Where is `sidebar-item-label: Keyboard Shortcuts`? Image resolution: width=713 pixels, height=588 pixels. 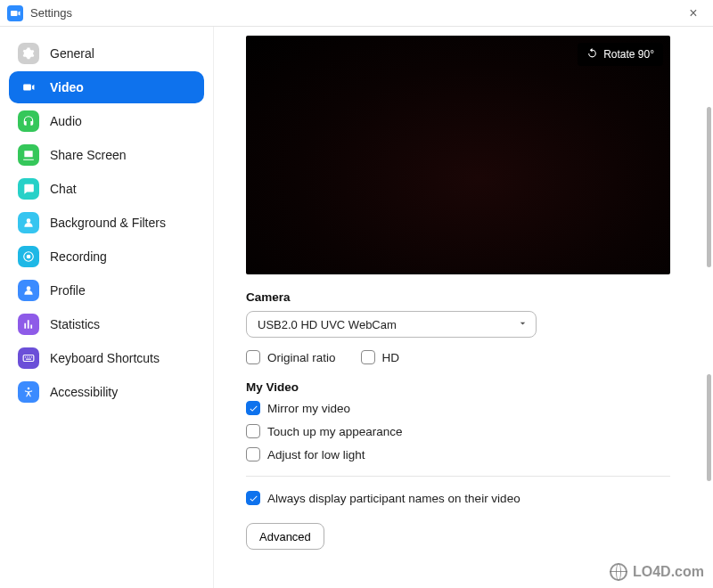
sidebar-item-label: Keyboard Shortcuts is located at coordinates (105, 358).